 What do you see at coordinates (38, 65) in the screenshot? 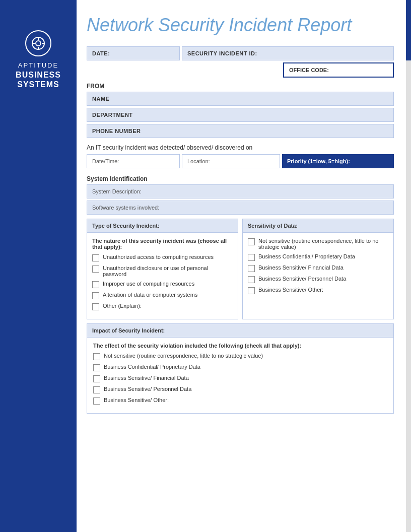
I see `aptitude-label: APTITUDE` at bounding box center [38, 65].